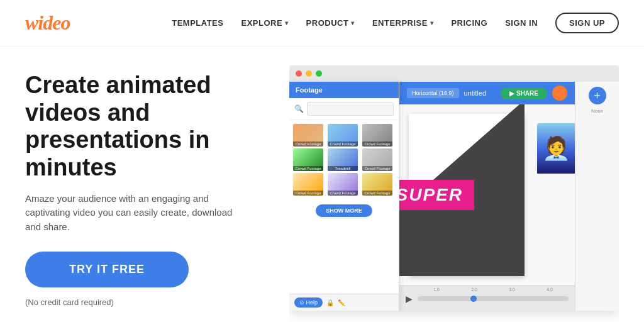  I want to click on asset-panel: Footage 🔍 Crowd Footage Crowd Footage Cr…, so click(345, 196).